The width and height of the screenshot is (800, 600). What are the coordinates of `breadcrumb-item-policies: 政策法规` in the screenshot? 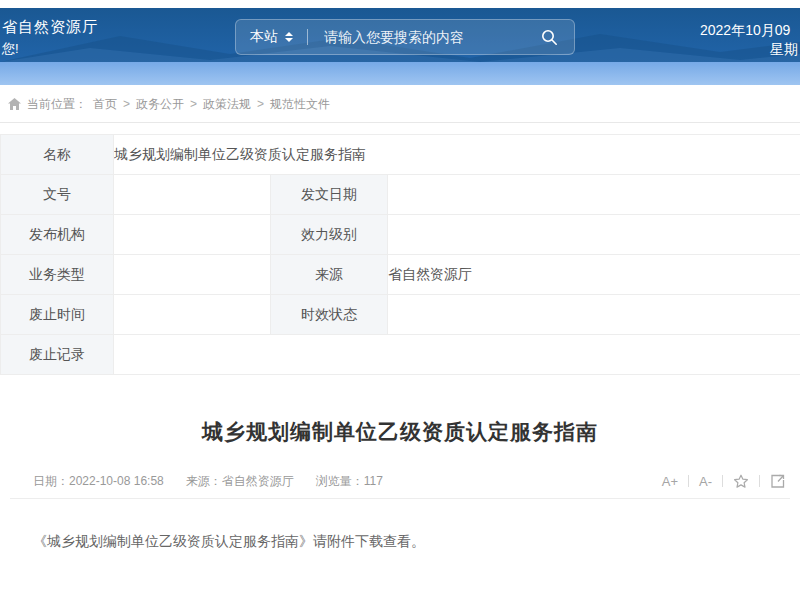 It's located at (227, 104).